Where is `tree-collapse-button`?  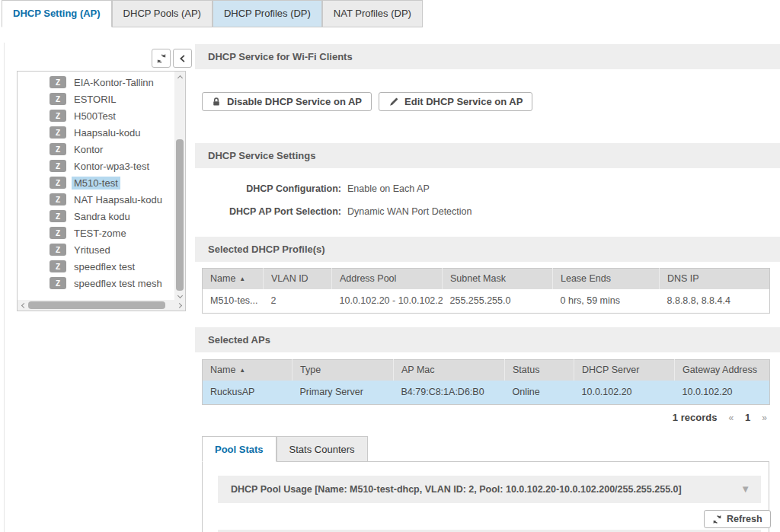 tree-collapse-button is located at coordinates (183, 58).